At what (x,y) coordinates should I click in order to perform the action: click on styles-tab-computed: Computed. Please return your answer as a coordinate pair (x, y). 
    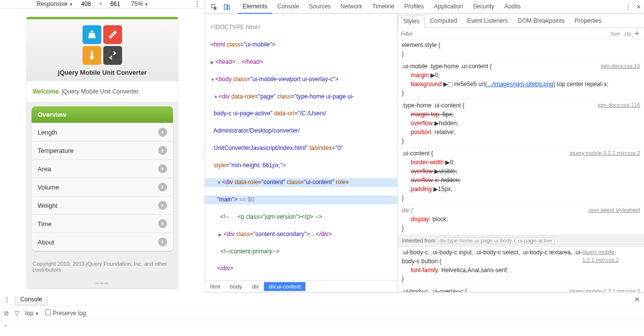
    Looking at the image, I should click on (444, 21).